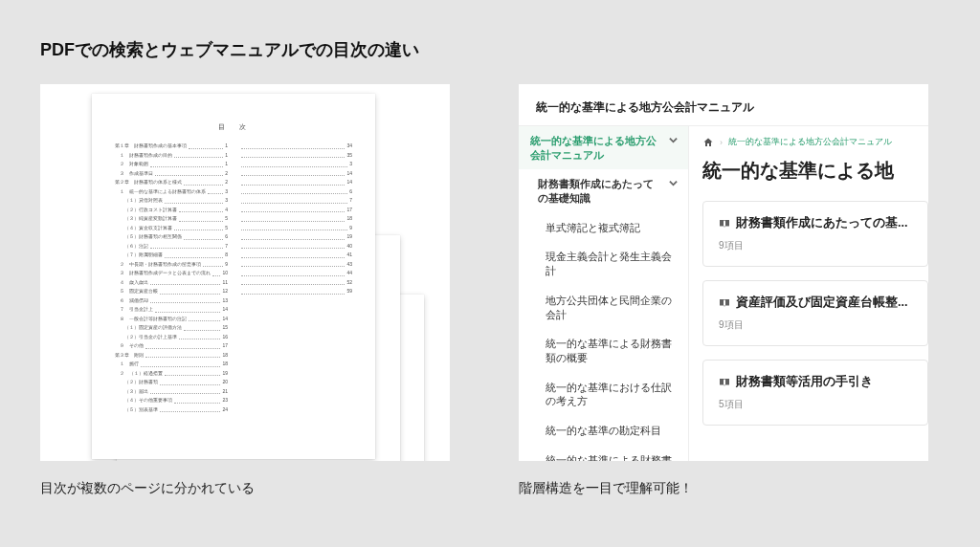 The width and height of the screenshot is (980, 547). I want to click on sidebar-item: 統一的な基準における仕訳の考え方, so click(603, 394).